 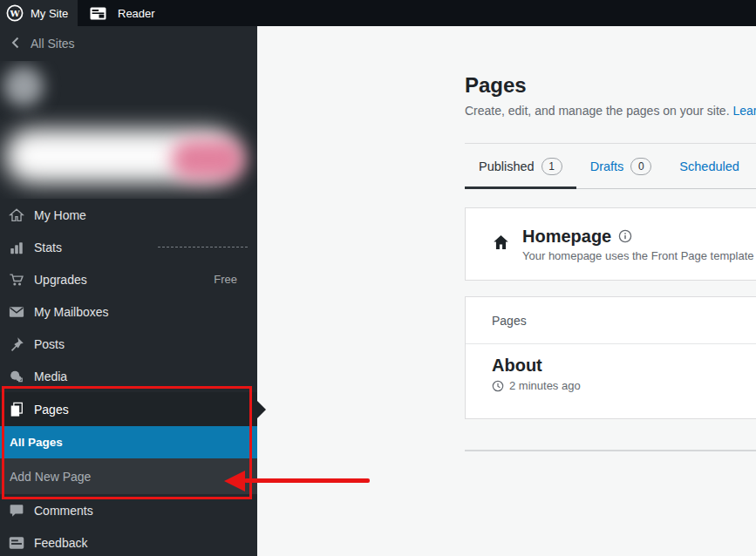 What do you see at coordinates (610, 357) in the screenshot?
I see `pages-list-card: Pages About 2 minutes ago` at bounding box center [610, 357].